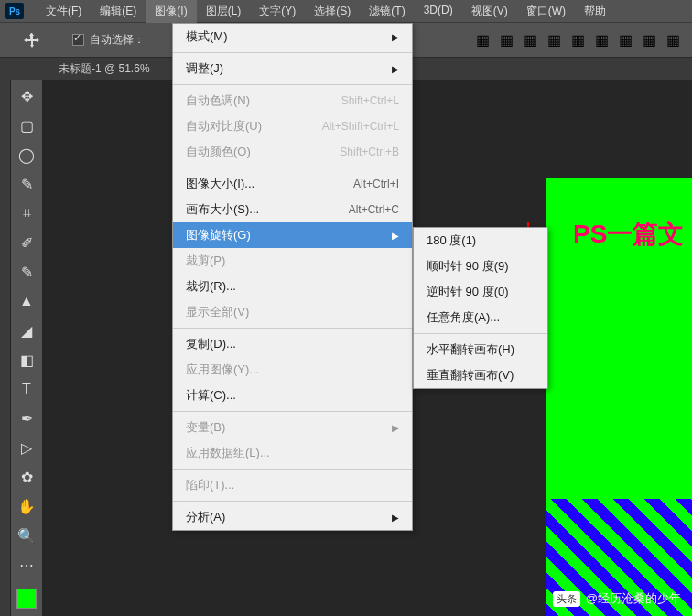 This screenshot has width=692, height=616. I want to click on menu-item-label: 裁切(R)..., so click(211, 286).